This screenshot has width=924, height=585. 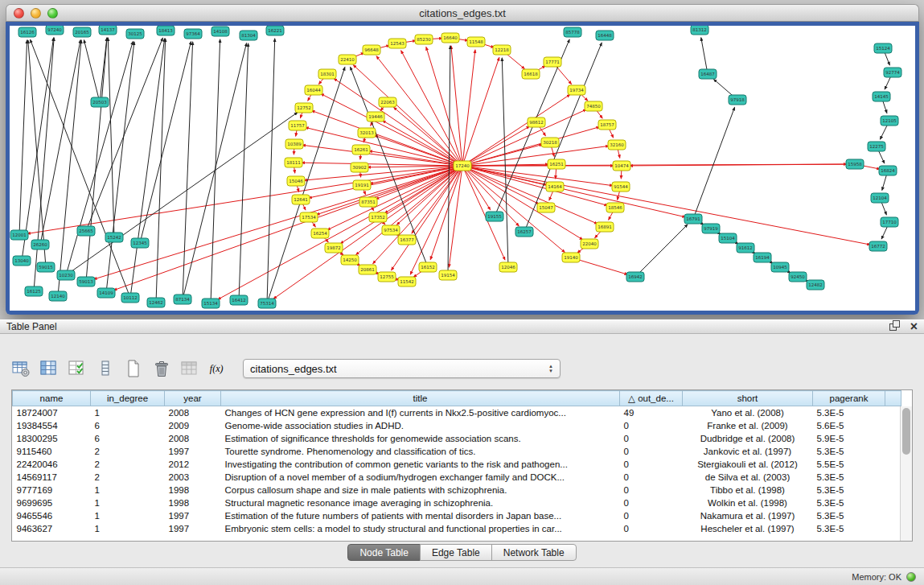 What do you see at coordinates (457, 490) in the screenshot?
I see `table-row: 977716911998Corpus callosum shape and si…` at bounding box center [457, 490].